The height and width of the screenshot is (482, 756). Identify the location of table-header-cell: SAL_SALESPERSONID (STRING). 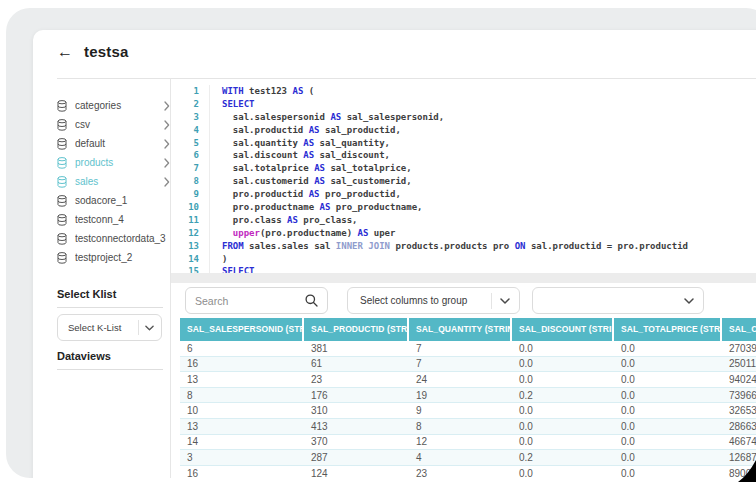
(241, 330).